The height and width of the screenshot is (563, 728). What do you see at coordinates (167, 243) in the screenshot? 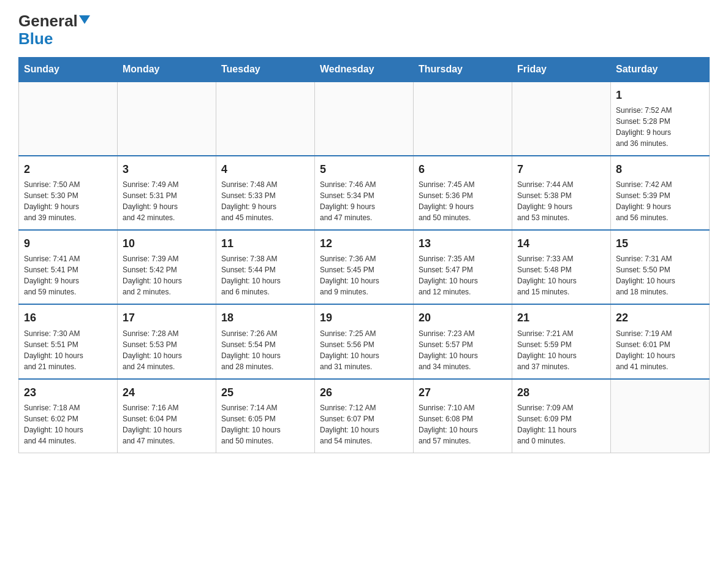
I see `day-number: 10` at bounding box center [167, 243].